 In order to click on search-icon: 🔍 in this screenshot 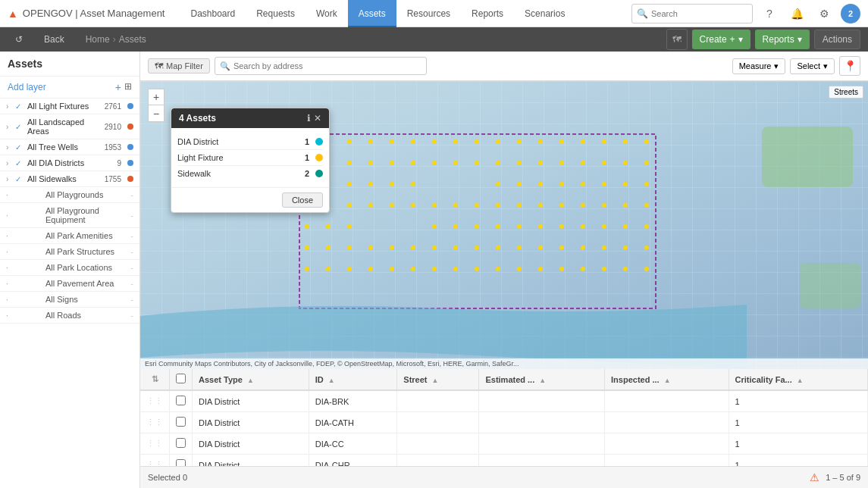, I will do `click(225, 67)`.